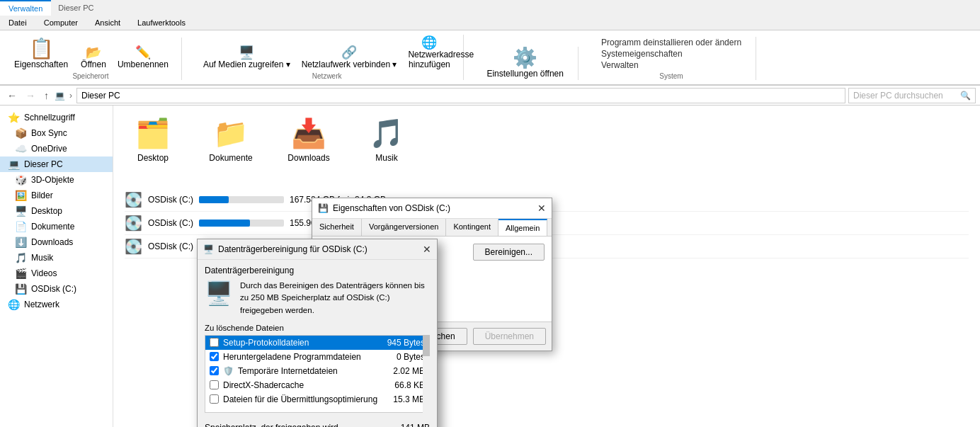 Image resolution: width=980 pixels, height=427 pixels. Describe the element at coordinates (214, 385) in the screenshot. I see `cleanup-item-3-checkbox` at that location.